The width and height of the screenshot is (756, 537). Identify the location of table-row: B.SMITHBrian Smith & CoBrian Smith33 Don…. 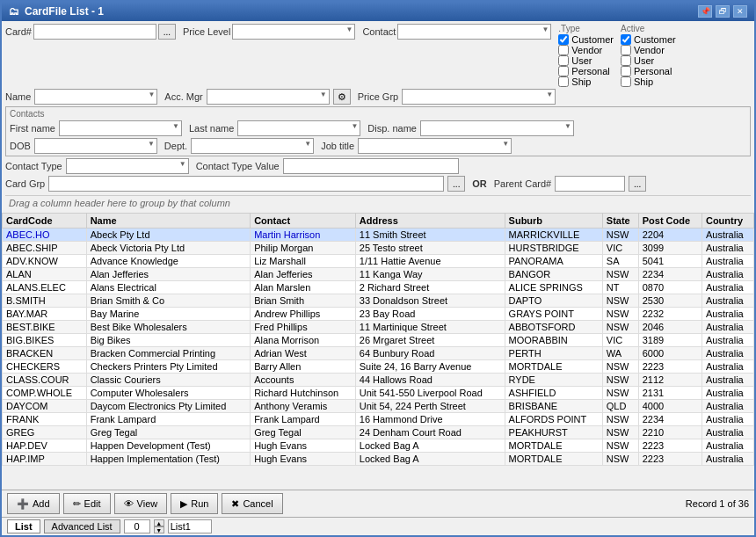
(378, 301).